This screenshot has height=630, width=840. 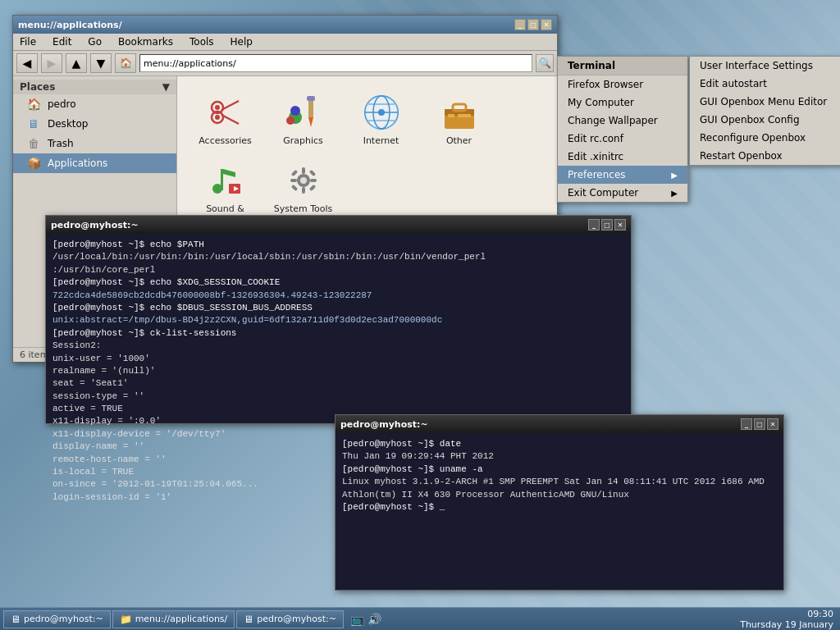 What do you see at coordinates (546, 25) in the screenshot?
I see `close-button: ✕` at bounding box center [546, 25].